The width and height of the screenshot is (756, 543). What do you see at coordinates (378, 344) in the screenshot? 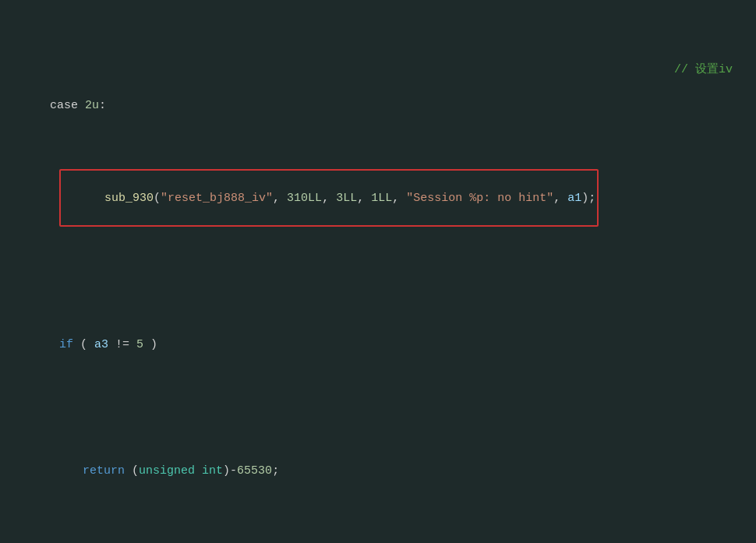
I see `code-line: if ( a3 != 5 )` at bounding box center [378, 344].